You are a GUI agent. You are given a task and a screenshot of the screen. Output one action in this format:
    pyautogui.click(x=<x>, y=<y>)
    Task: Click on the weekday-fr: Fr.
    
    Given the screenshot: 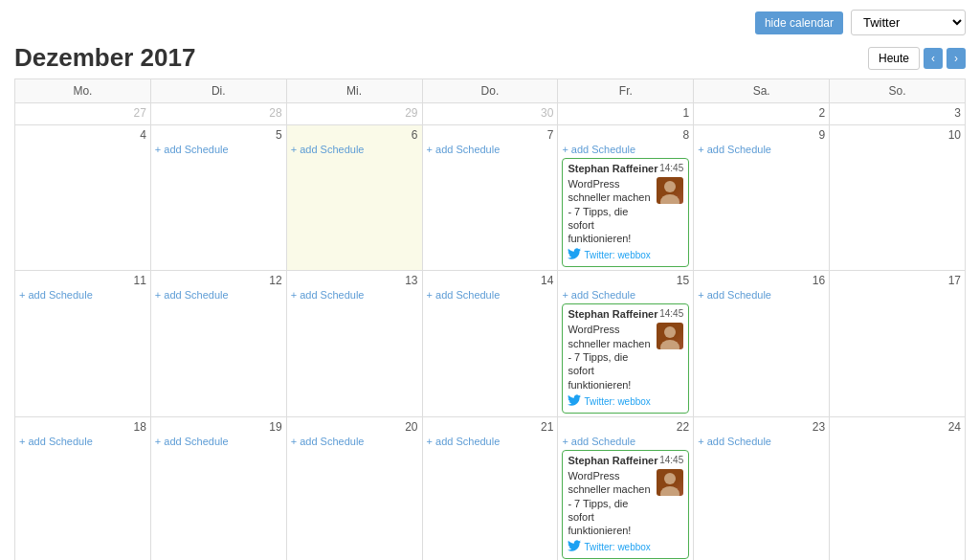 What is the action you would take?
    pyautogui.click(x=626, y=92)
    